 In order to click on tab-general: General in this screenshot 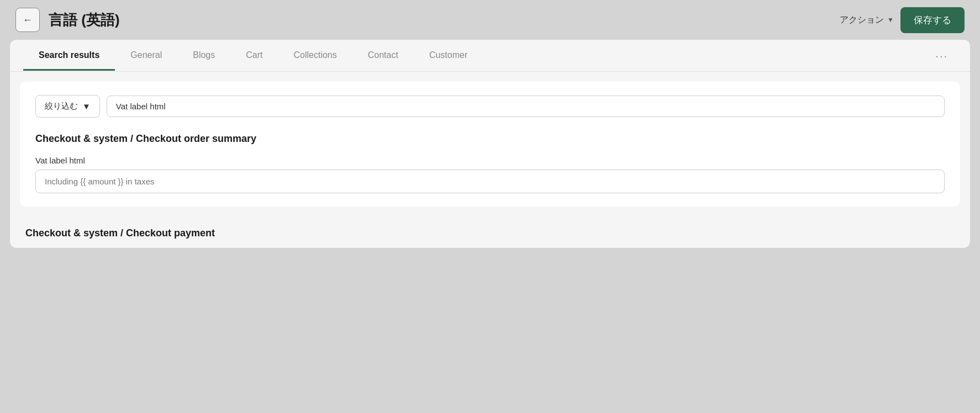, I will do `click(146, 55)`.